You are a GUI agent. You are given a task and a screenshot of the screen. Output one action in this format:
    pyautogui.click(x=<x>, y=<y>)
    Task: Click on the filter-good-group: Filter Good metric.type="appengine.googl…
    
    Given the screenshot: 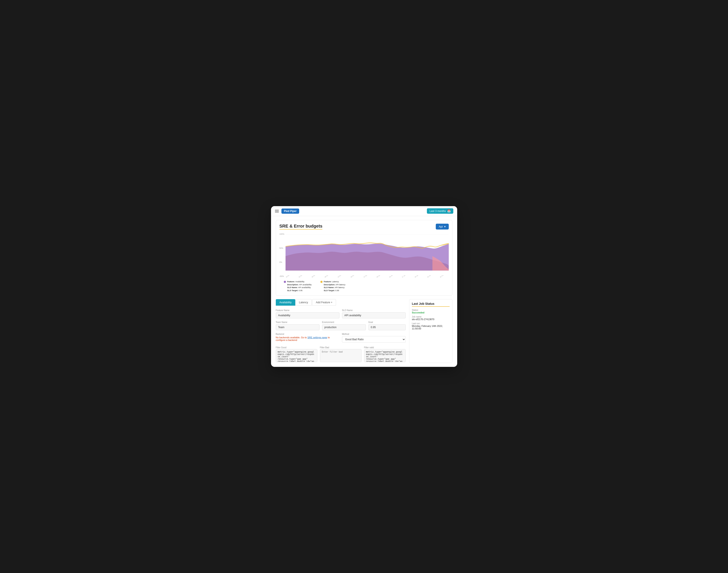 What is the action you would take?
    pyautogui.click(x=297, y=354)
    